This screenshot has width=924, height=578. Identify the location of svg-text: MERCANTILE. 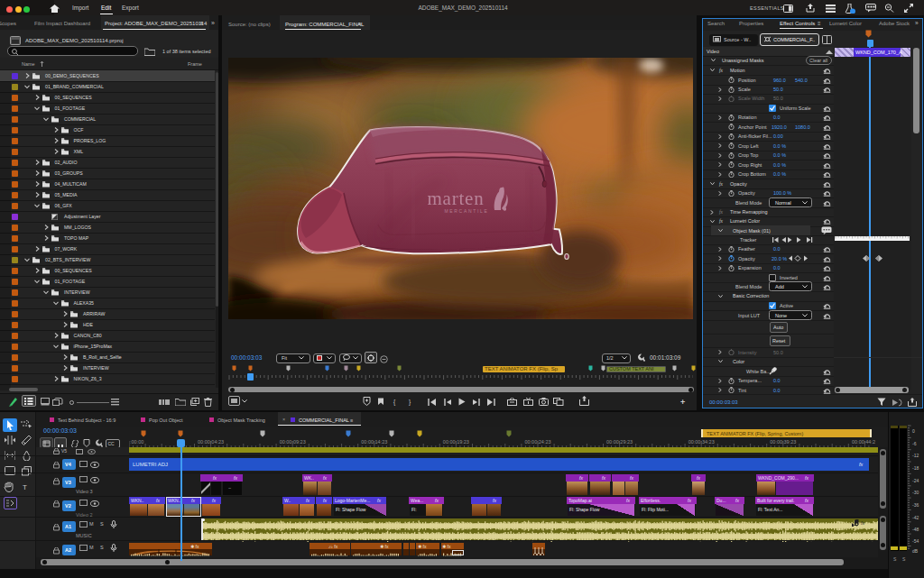
(466, 211).